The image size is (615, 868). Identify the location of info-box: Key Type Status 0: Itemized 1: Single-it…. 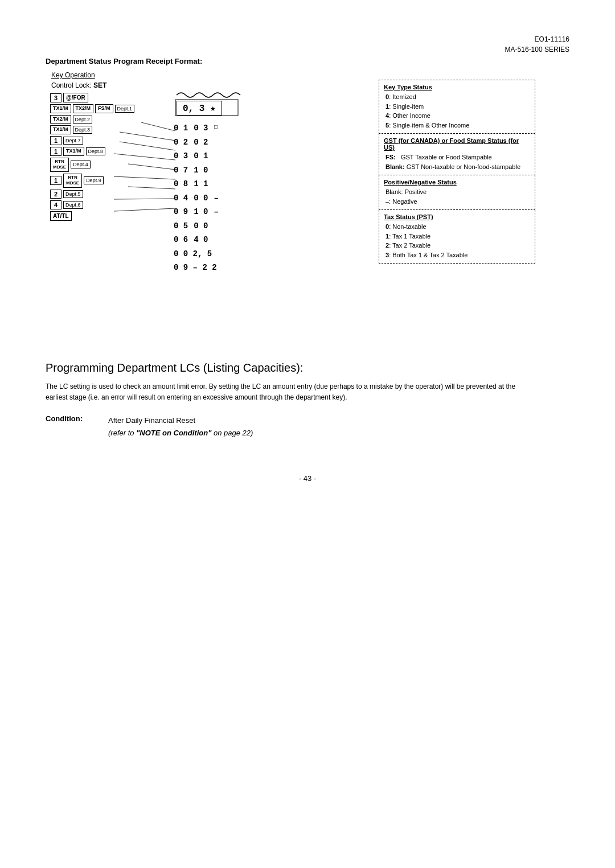
(457, 172).